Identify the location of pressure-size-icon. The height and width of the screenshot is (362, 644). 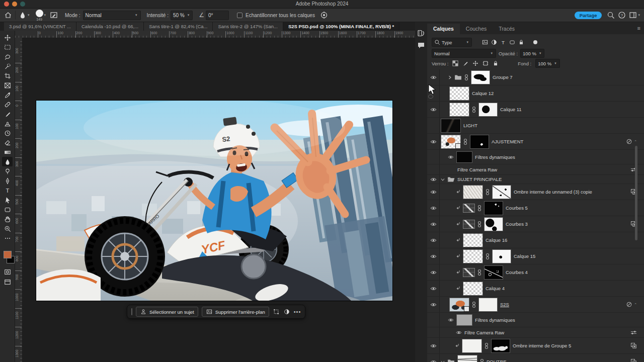
(324, 15).